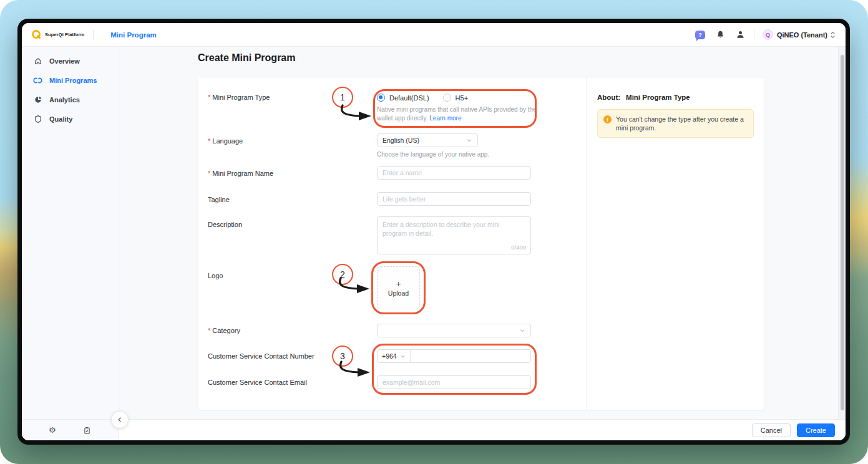 The width and height of the screenshot is (868, 464). Describe the element at coordinates (454, 236) in the screenshot. I see `description-textarea` at that location.